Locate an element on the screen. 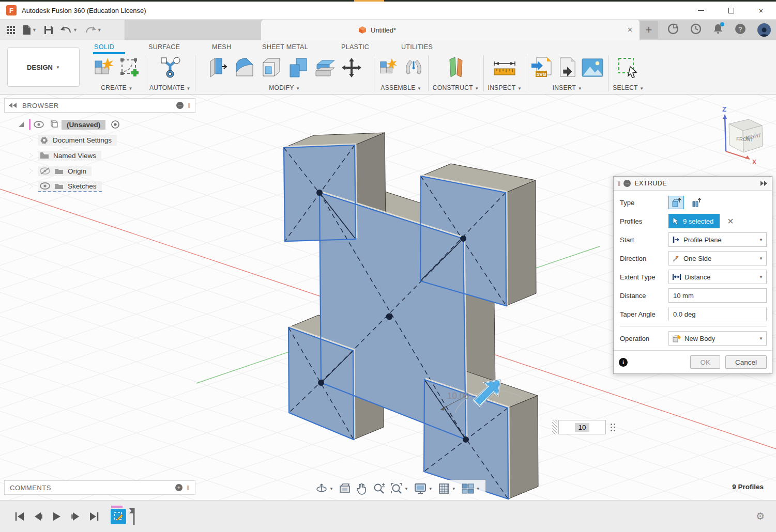  document-tab-close-icon: × is located at coordinates (630, 30).